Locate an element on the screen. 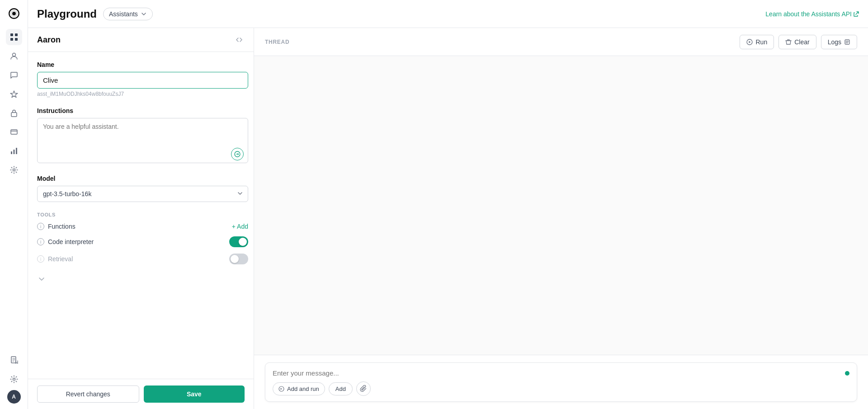  message-area: Add and run Add is located at coordinates (561, 382).